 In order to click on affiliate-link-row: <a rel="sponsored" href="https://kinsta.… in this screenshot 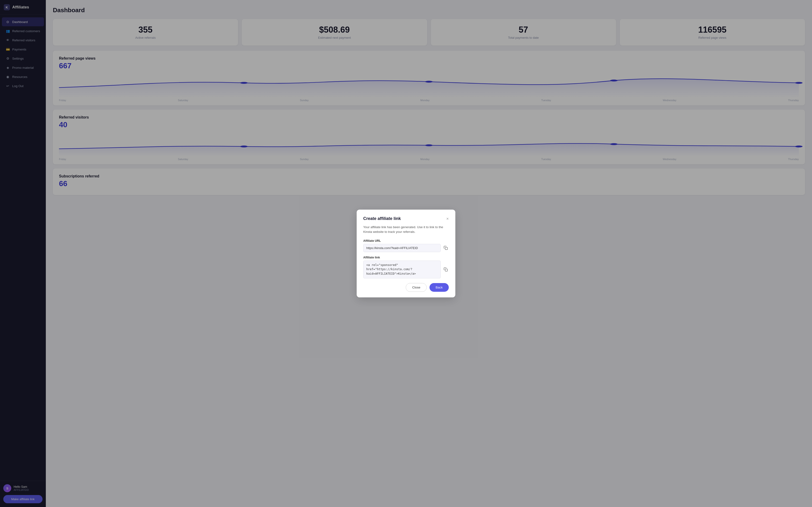, I will do `click(406, 270)`.